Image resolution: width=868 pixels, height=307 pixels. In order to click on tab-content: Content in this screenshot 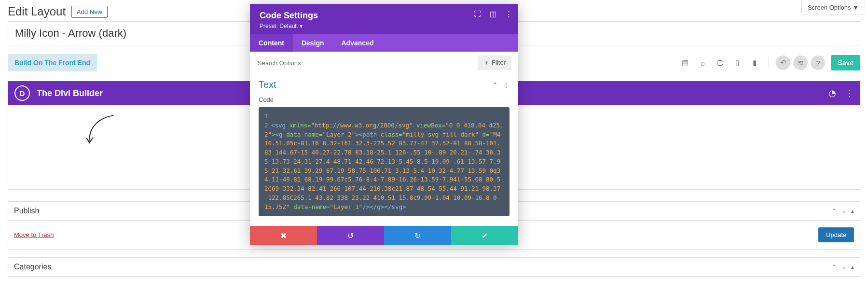, I will do `click(271, 43)`.